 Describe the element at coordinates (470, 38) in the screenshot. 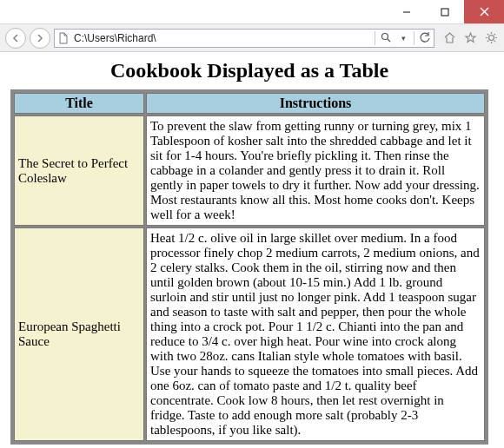

I see `toolbar-right-icons` at that location.